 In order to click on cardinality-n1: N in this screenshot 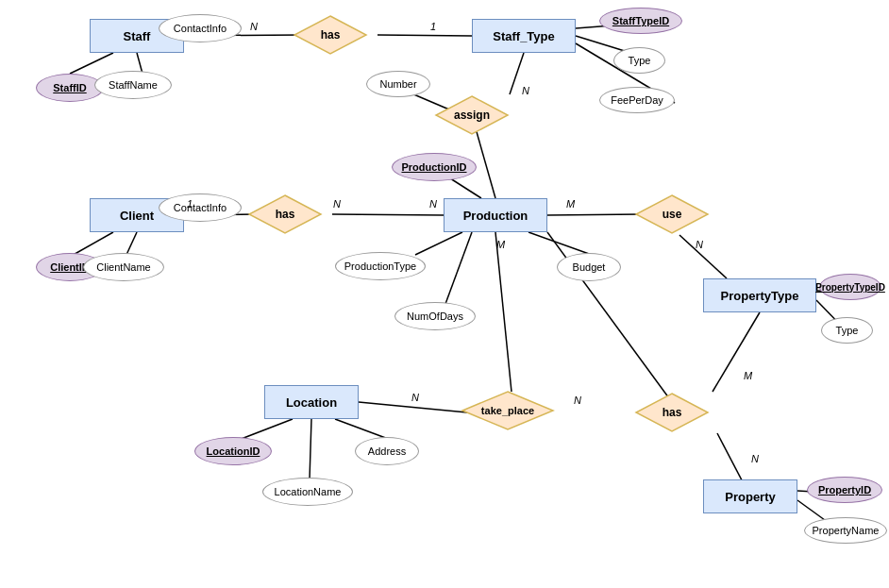, I will do `click(254, 26)`.